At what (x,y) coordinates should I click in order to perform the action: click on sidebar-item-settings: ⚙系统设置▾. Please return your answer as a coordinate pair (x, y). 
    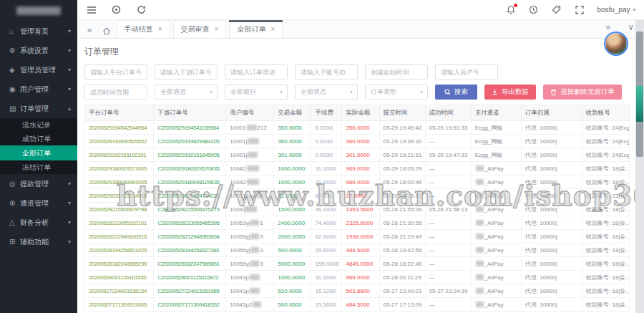
    Looking at the image, I should click on (39, 50).